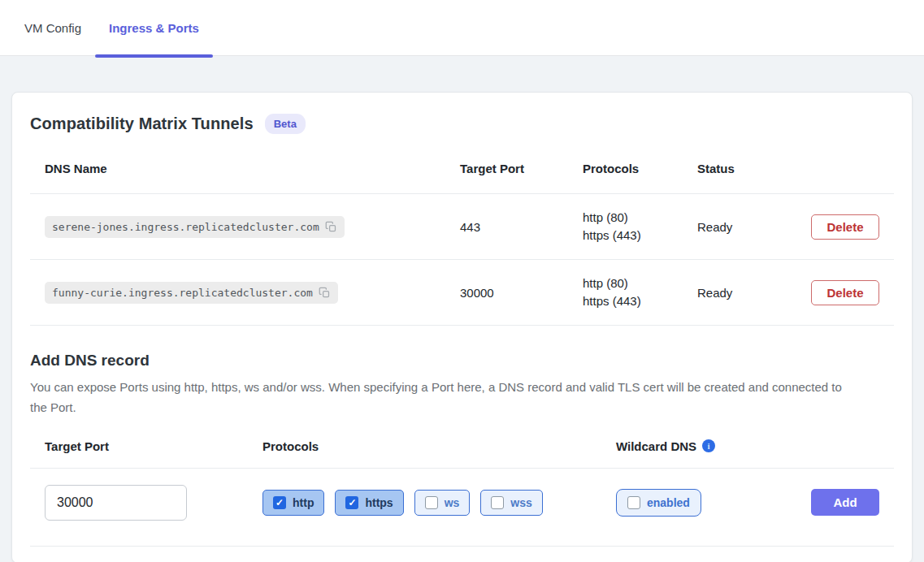 The image size is (924, 562). What do you see at coordinates (252, 169) in the screenshot?
I see `col-header-dns-name: DNS Name` at bounding box center [252, 169].